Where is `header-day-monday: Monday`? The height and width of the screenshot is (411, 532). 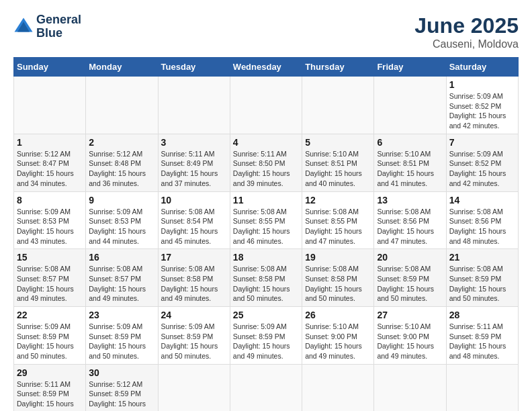 header-day-monday: Monday is located at coordinates (122, 67).